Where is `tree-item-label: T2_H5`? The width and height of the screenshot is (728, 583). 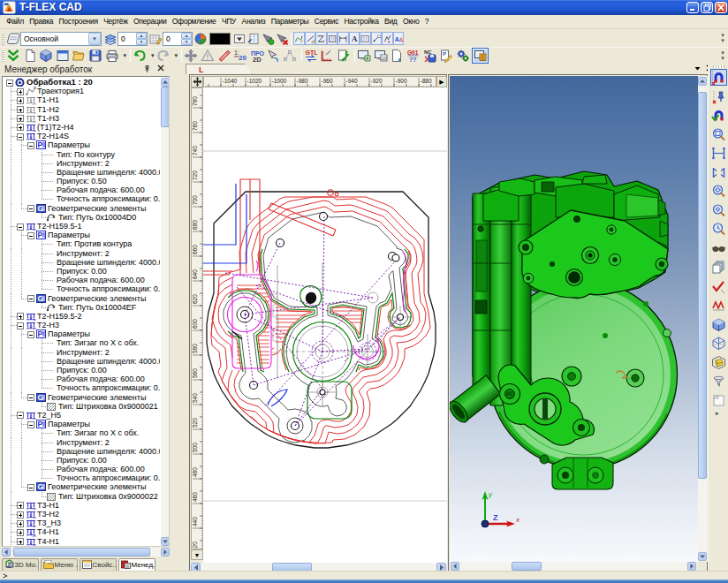
tree-item-label: T2_H5 is located at coordinates (49, 415).